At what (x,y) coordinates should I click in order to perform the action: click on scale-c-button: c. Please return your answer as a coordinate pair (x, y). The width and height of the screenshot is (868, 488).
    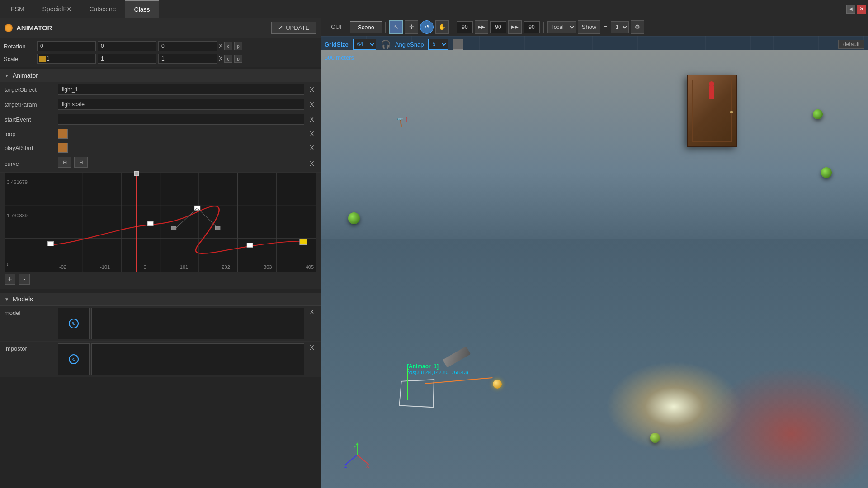
    Looking at the image, I should click on (228, 59).